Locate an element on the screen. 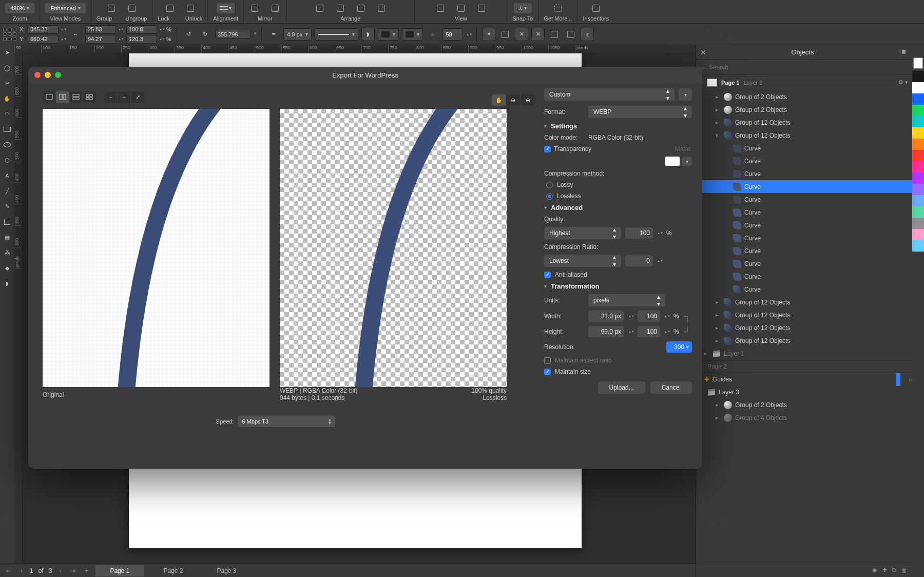  preset-menu-button: ▾ is located at coordinates (685, 94).